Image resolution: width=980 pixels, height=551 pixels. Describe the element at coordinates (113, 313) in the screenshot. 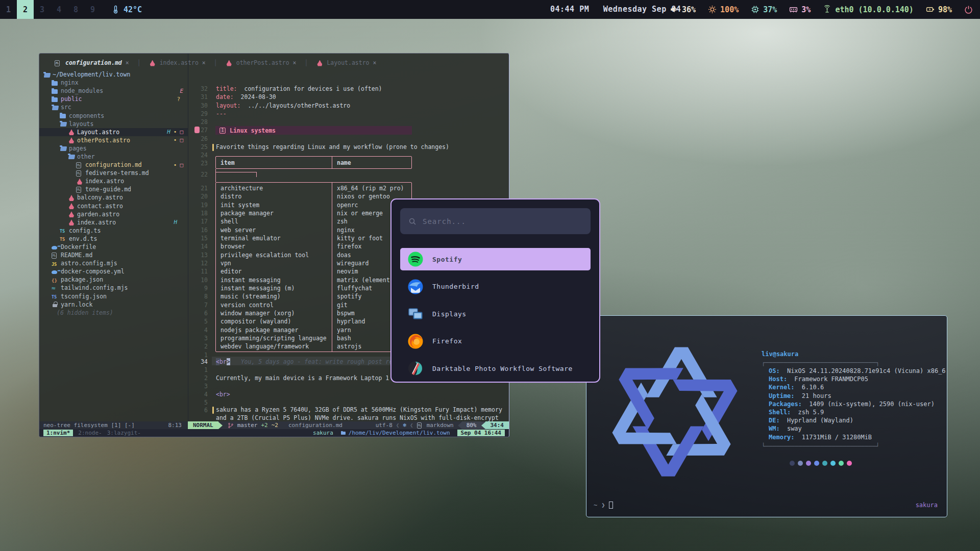

I see `tree-item: (6 hidden items)` at that location.